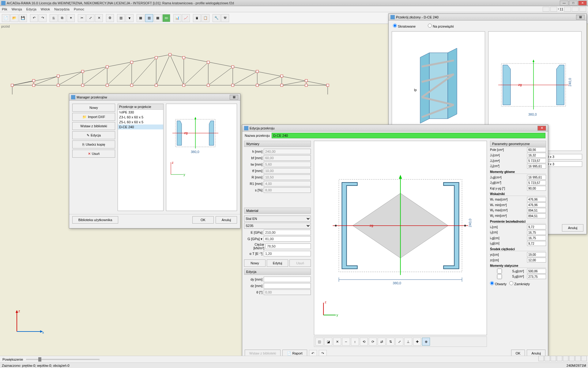  I want to click on list-item: Z3-L 60 x 60 x 5, so click(141, 117).